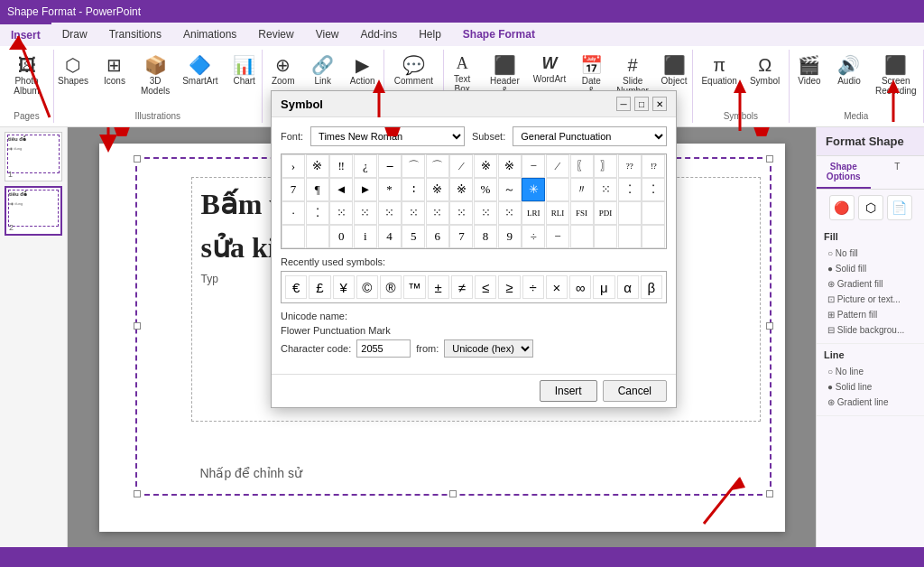 This screenshot has height=567, width=924. I want to click on tab-insert: Insert, so click(25, 34).